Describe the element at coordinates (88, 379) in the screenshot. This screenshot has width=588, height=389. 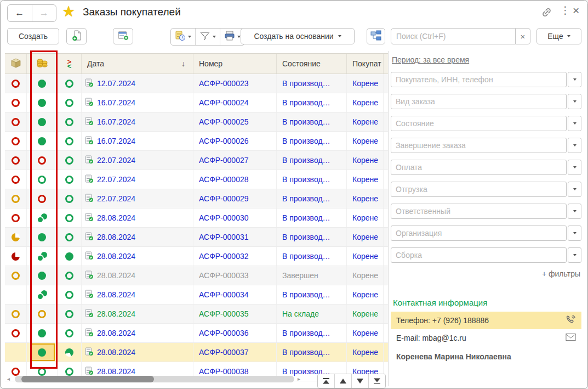
I see `hscrollbar-thumb` at that location.